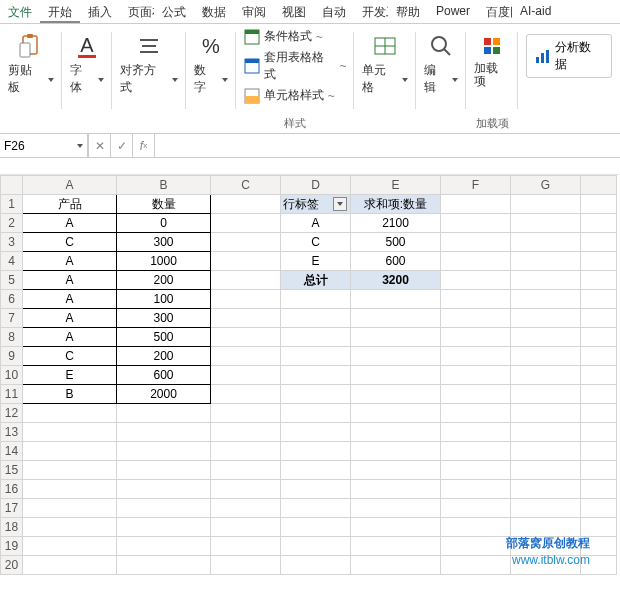 The image size is (620, 594). I want to click on cell-F6, so click(476, 300).